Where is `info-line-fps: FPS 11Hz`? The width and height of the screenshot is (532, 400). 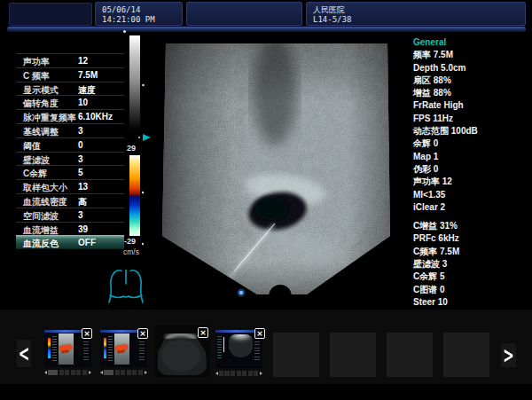
info-line-fps: FPS 11Hz is located at coordinates (472, 119).